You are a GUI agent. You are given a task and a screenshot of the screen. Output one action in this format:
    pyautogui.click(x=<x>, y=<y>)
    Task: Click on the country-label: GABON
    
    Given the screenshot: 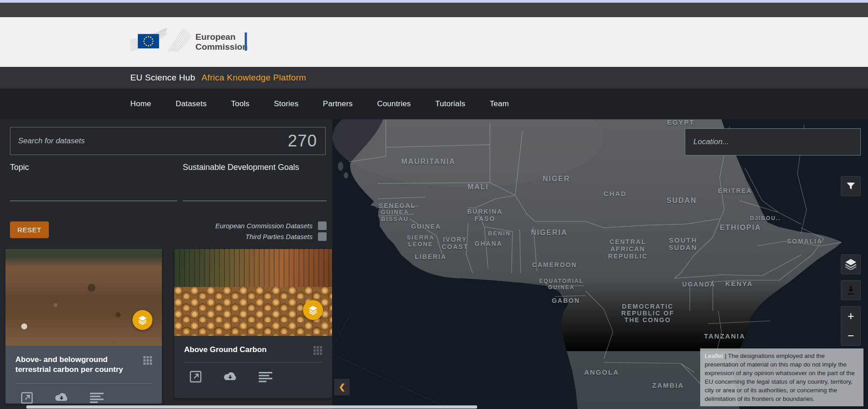 What is the action you would take?
    pyautogui.click(x=566, y=301)
    